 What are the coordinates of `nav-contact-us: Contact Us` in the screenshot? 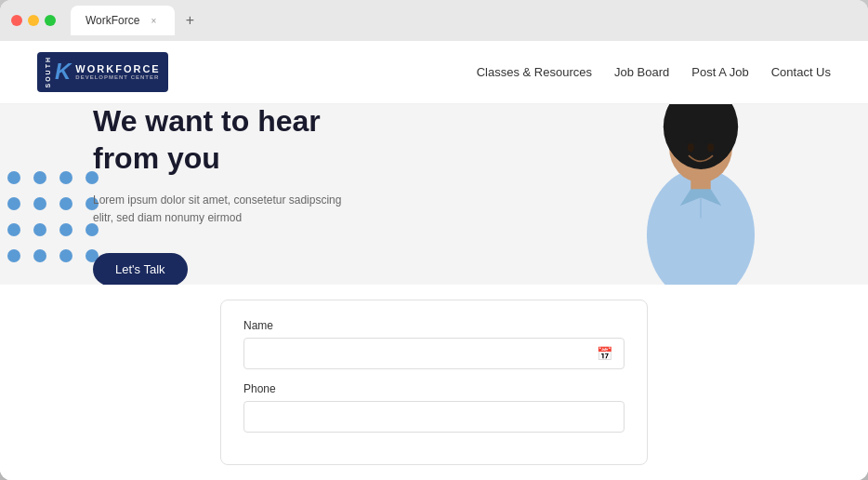 It's located at (801, 73).